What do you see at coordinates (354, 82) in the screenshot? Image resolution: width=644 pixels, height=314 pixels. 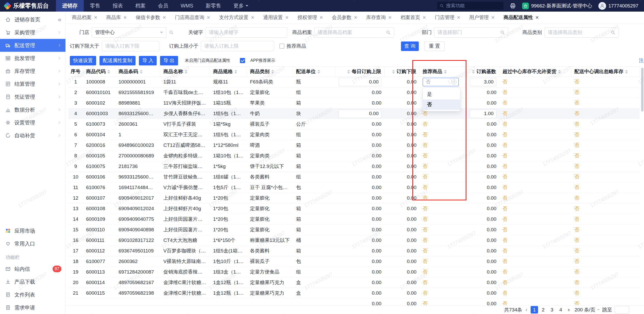 I see `table-row: 1100000810000000011袋11规格11F69条码类瓶0.000.0…` at bounding box center [354, 82].